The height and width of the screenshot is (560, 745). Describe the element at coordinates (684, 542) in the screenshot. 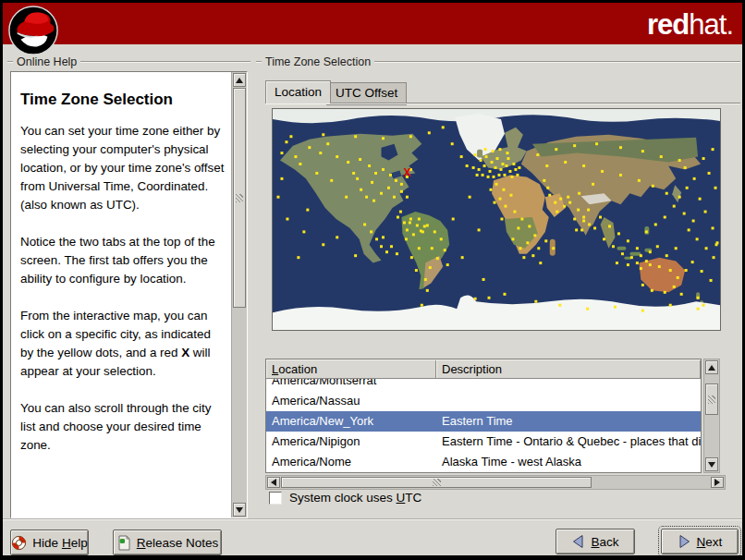

I see `next-arrow-icon` at that location.